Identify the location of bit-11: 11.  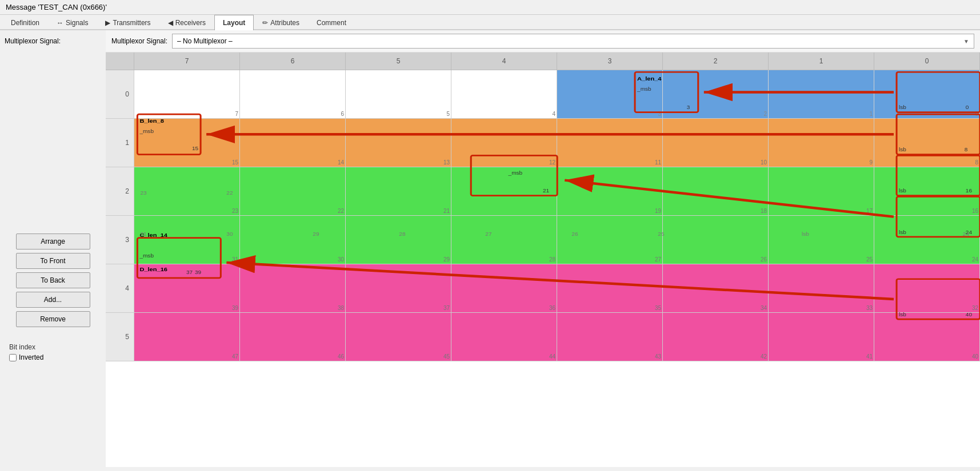
(658, 162).